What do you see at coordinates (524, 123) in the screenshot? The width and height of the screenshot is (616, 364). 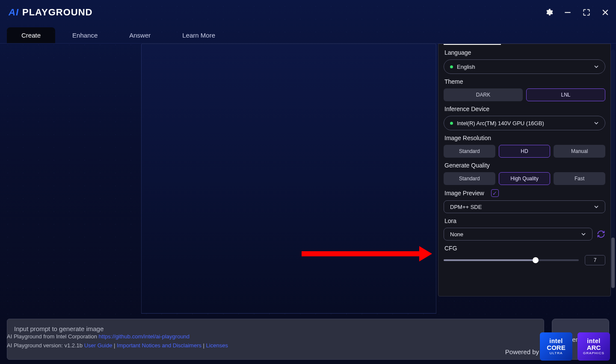 I see `device-dropdown: Intel(R) Arc(TM) 140V GPU (16GB)` at bounding box center [524, 123].